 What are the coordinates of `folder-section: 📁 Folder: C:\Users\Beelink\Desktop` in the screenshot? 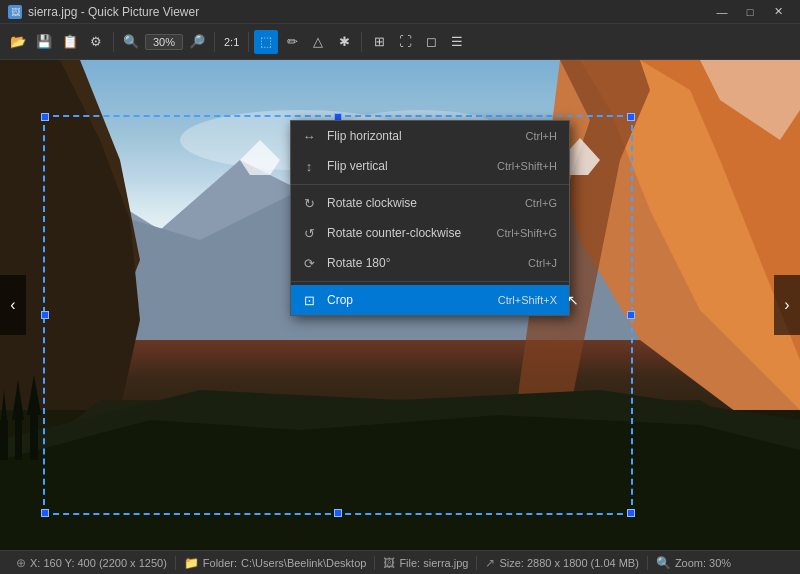 It's located at (276, 563).